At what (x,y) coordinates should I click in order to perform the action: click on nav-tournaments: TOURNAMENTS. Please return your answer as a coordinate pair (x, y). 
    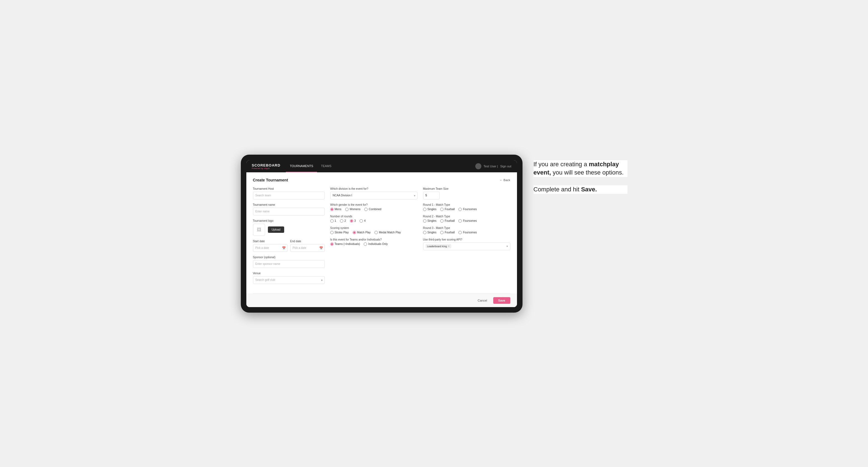
    Looking at the image, I should click on (301, 166).